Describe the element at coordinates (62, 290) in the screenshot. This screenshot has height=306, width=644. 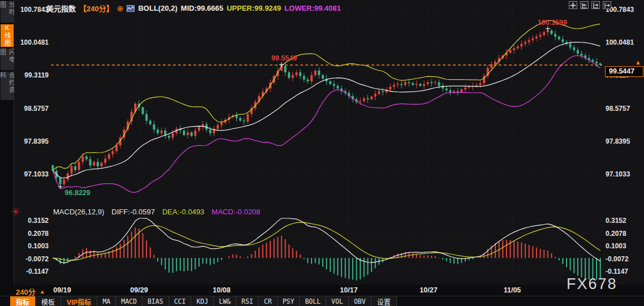
I see `x-axis-date: 09/19` at that location.